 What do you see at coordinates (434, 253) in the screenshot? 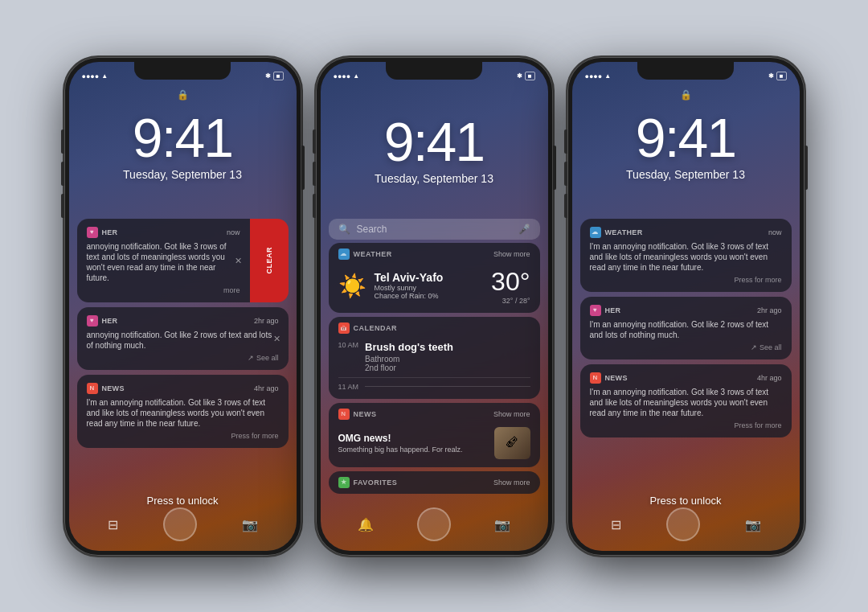
I see `weather-header: ☁ WEATHER Show more` at bounding box center [434, 253].